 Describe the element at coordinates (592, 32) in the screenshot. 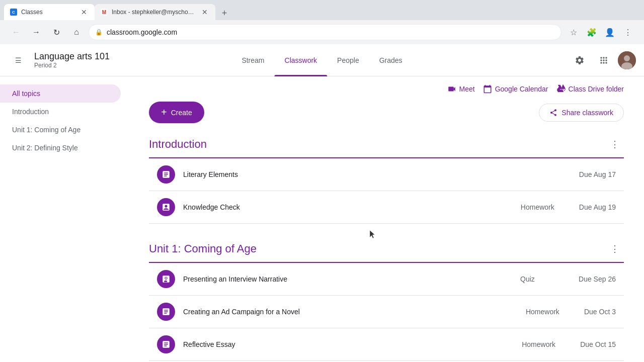

I see `extensions-button: 🧩` at that location.